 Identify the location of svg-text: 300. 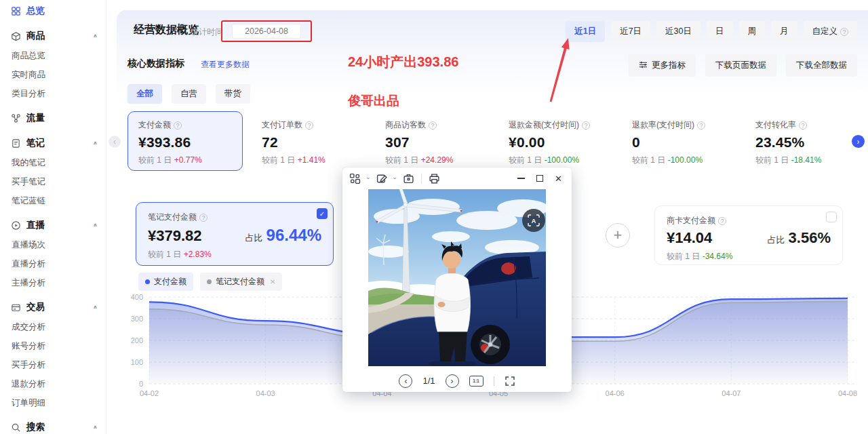
(137, 319).